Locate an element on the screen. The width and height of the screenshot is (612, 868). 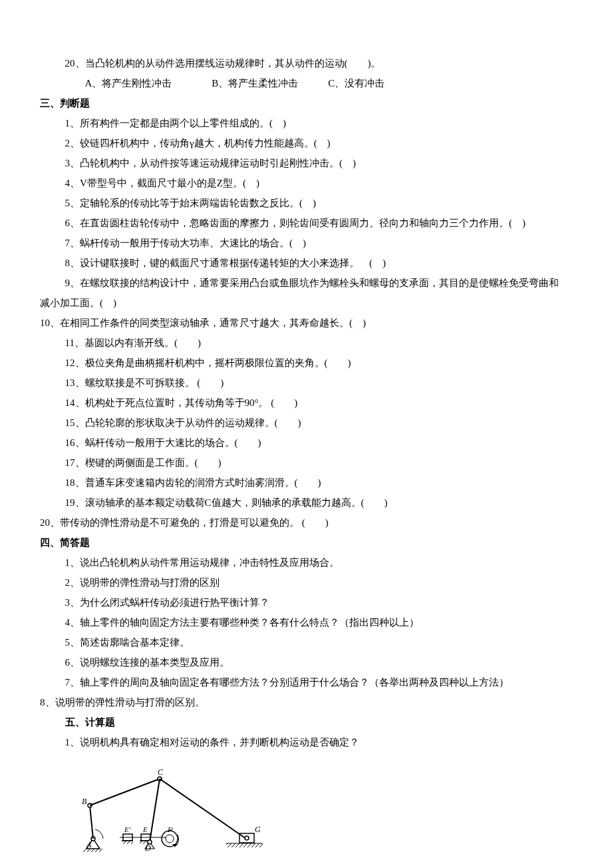
tf-item: 12、极位夹角是曲柄摇杆机构中，摇杆两极限位置的夹角。( ) is located at coordinates (306, 363).